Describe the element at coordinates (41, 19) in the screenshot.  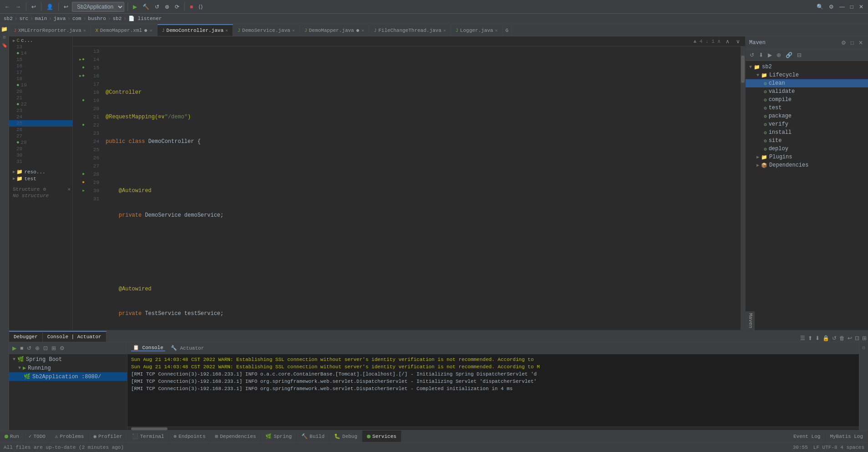
I see `breadcrumb-item: main` at that location.